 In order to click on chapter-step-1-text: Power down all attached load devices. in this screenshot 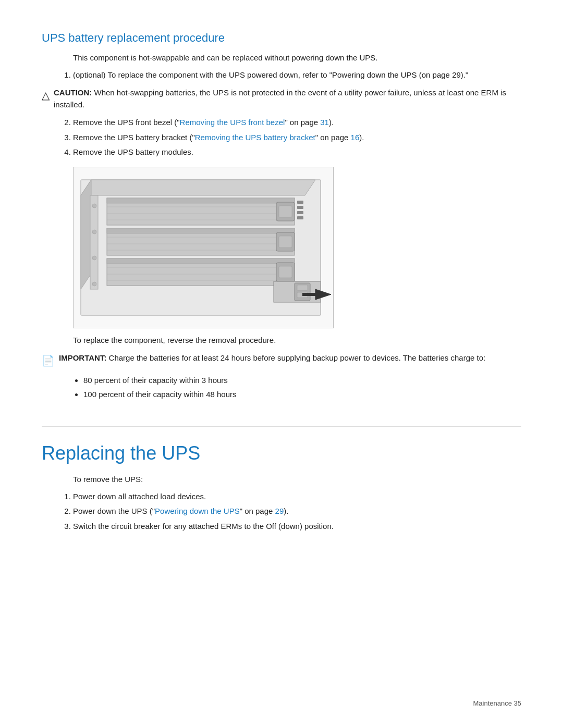, I will do `click(140, 496)`.